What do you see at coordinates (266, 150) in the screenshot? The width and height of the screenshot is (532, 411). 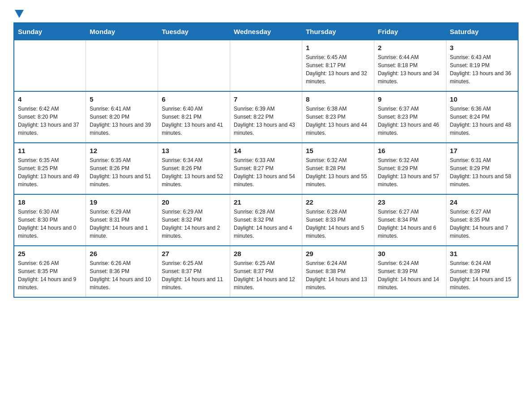 I see `day-number: 14` at bounding box center [266, 150].